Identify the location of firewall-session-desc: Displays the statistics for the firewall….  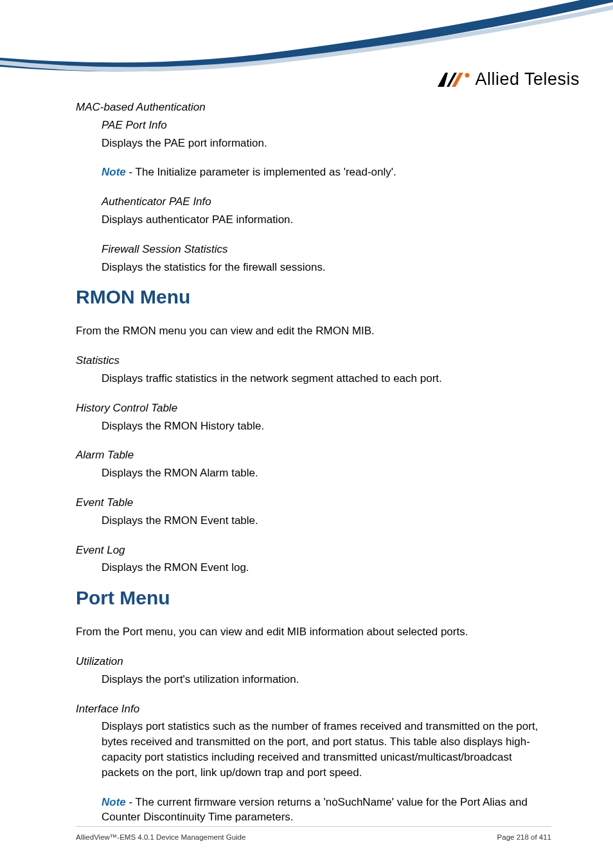
(326, 267).